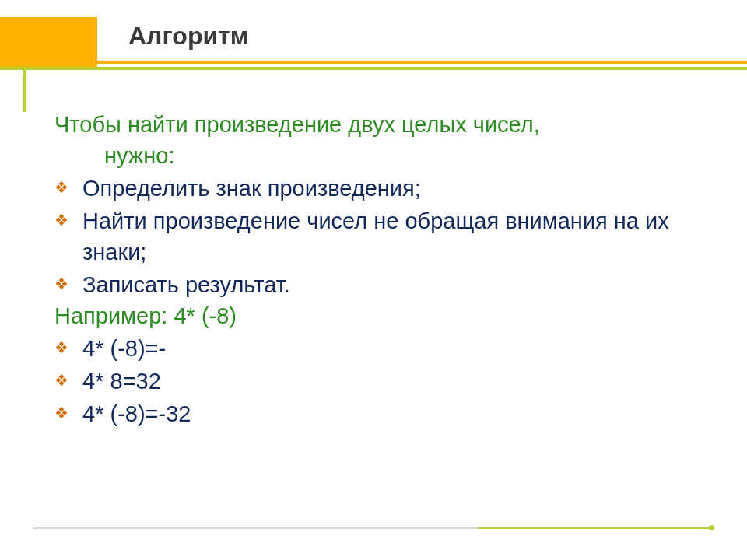 The height and width of the screenshot is (560, 747). Describe the element at coordinates (377, 156) in the screenshot. I see `intro-line-2: нужно:` at that location.